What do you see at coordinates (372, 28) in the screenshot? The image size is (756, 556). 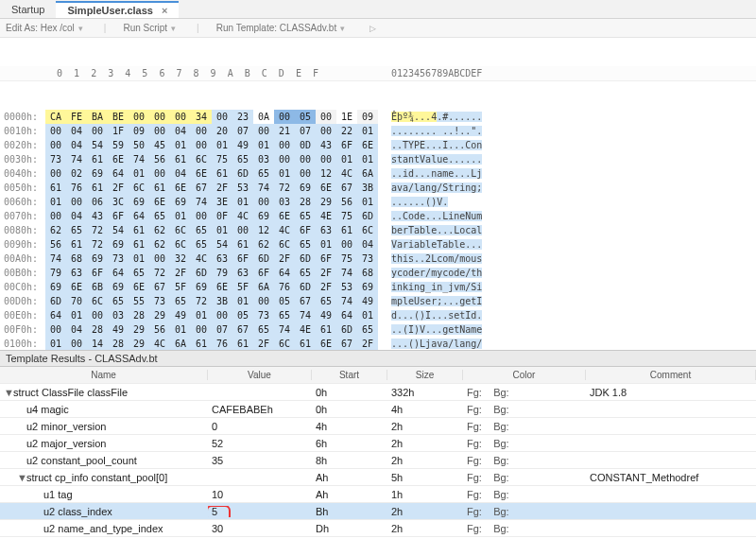 I see `run-template-play-icon: ▷` at bounding box center [372, 28].